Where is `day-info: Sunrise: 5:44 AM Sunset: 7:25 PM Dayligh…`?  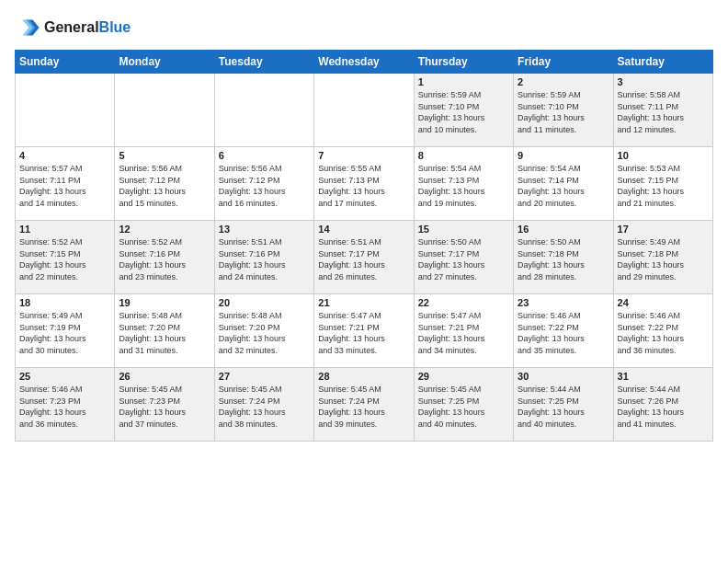 day-info: Sunrise: 5:44 AM Sunset: 7:25 PM Dayligh… is located at coordinates (563, 407).